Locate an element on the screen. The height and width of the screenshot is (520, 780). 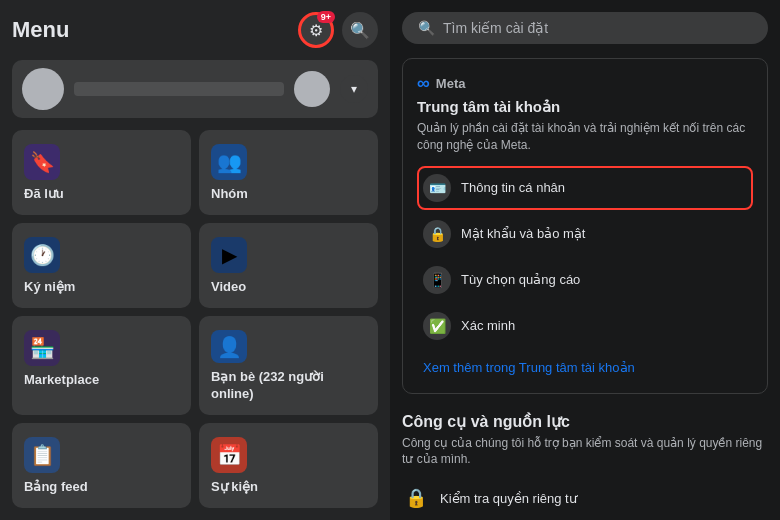
settings-button: ⚙ 9+ is located at coordinates (316, 30).